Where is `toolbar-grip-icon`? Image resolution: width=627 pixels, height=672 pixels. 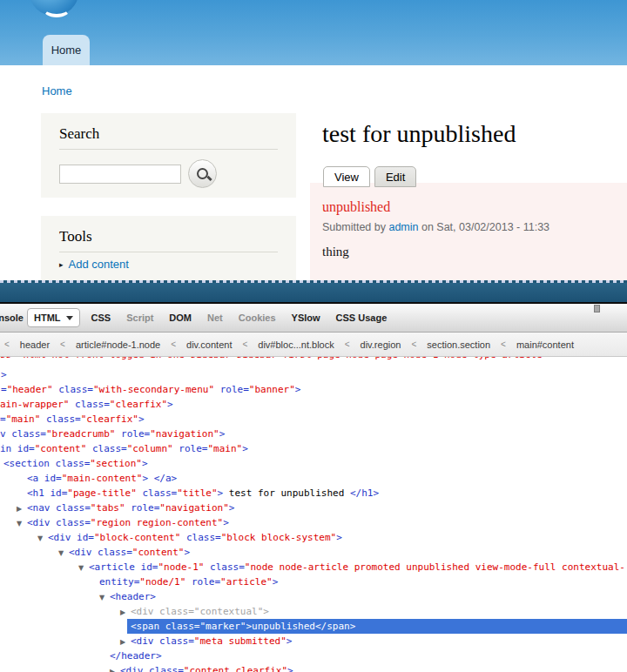 toolbar-grip-icon is located at coordinates (597, 308).